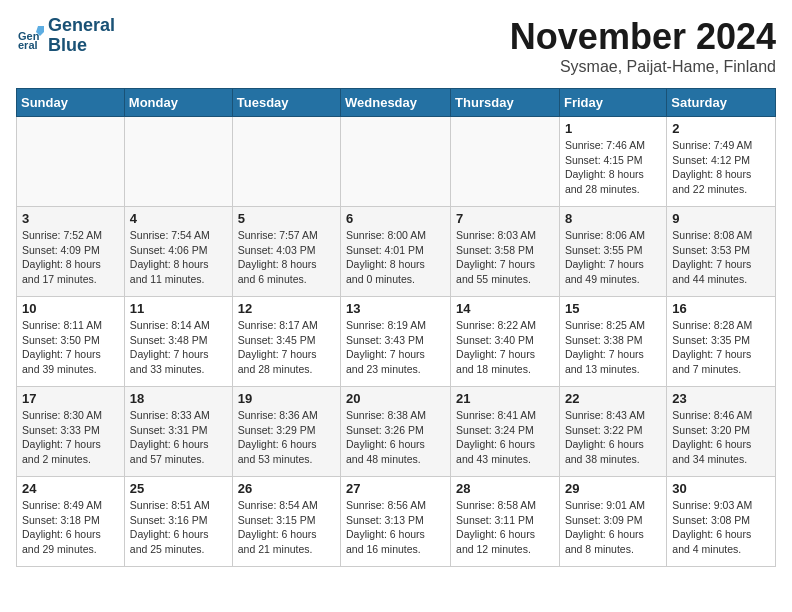  I want to click on day-cell: 23Sunrise: 8:46 AM Sunset: 3:20 PM Dayli…, so click(722, 432).